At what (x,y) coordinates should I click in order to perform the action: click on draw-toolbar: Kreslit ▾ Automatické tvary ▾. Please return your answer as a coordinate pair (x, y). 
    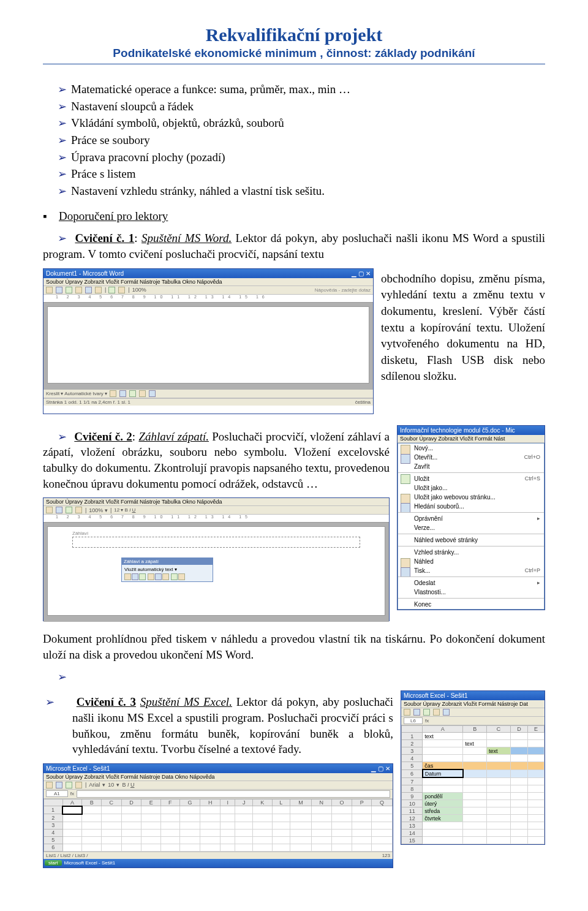
    Looking at the image, I should click on (208, 394).